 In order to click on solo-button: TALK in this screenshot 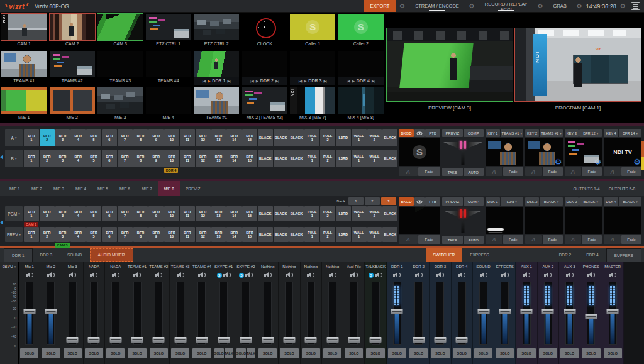, I will do `click(251, 353)`.